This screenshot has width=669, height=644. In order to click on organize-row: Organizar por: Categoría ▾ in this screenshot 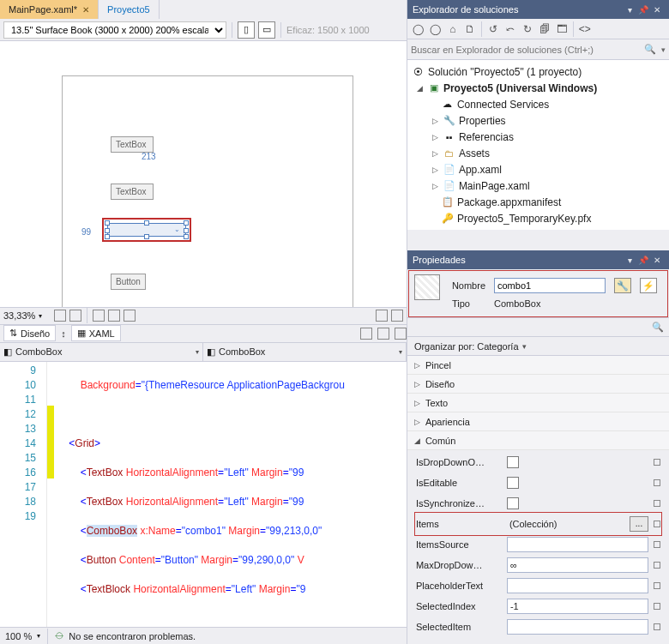, I will do `click(539, 346)`.